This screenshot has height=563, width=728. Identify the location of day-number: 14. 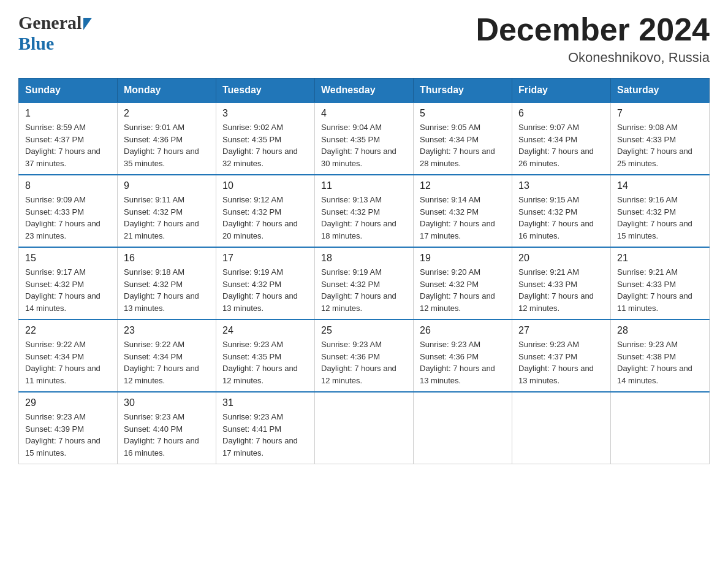
(660, 186).